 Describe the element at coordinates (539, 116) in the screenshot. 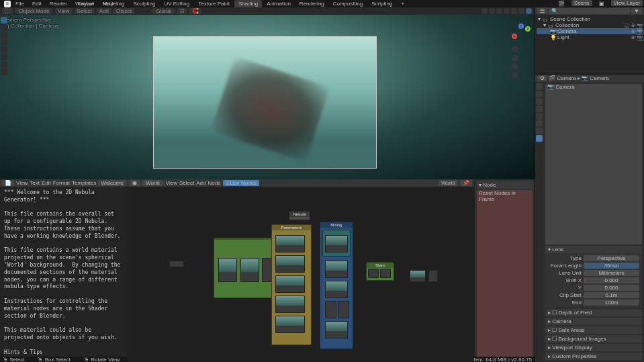

I see `prtab-world-icon` at that location.